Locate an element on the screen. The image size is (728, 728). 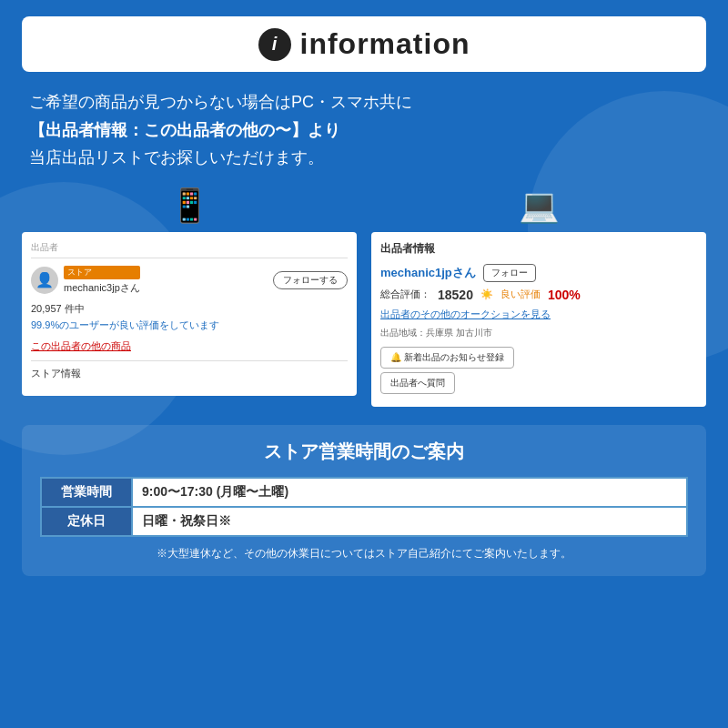
good-rating-icon: ☀️ is located at coordinates (487, 295).